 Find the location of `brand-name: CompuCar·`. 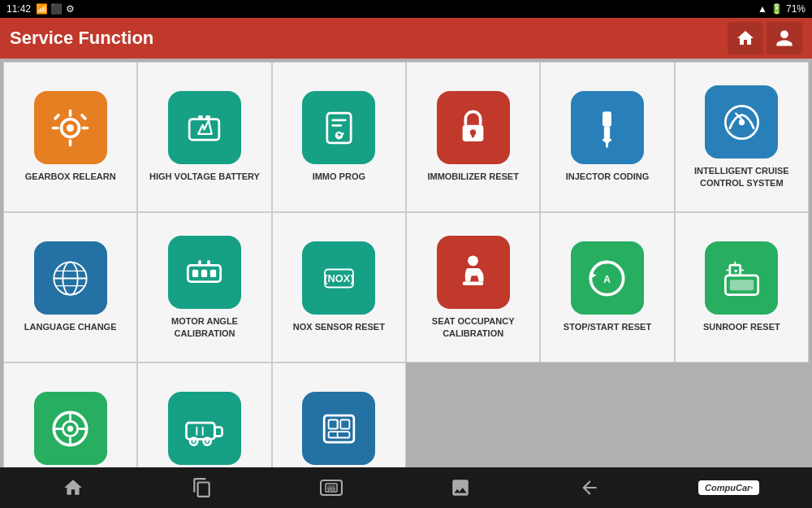

brand-name: CompuCar· is located at coordinates (729, 488).